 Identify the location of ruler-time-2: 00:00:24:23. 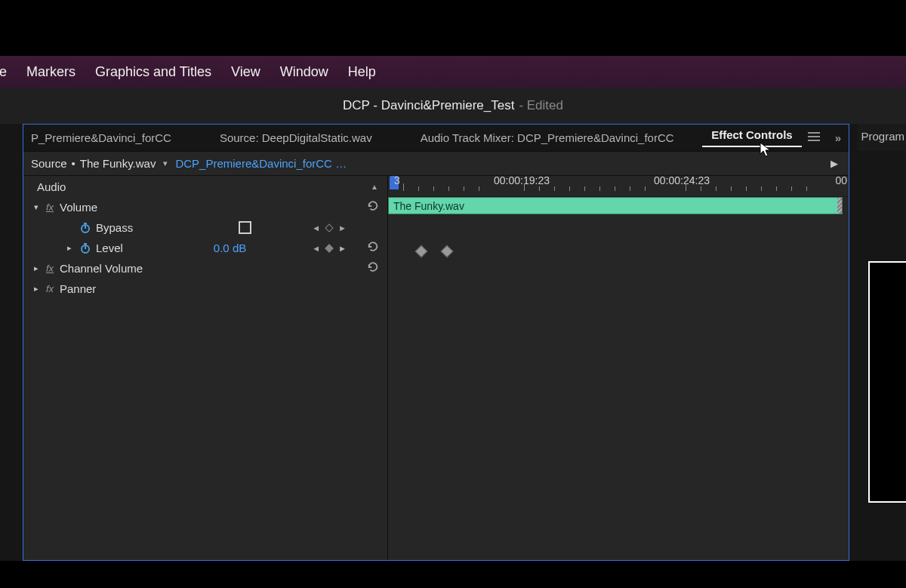
(682, 181).